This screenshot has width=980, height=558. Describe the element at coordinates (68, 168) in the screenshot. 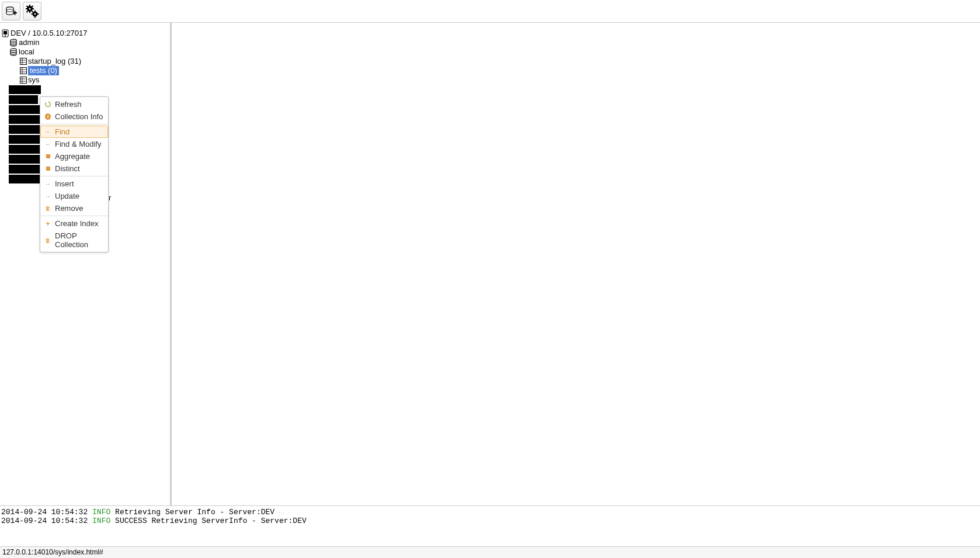

I see `menu-distinct-label: Distinct` at that location.